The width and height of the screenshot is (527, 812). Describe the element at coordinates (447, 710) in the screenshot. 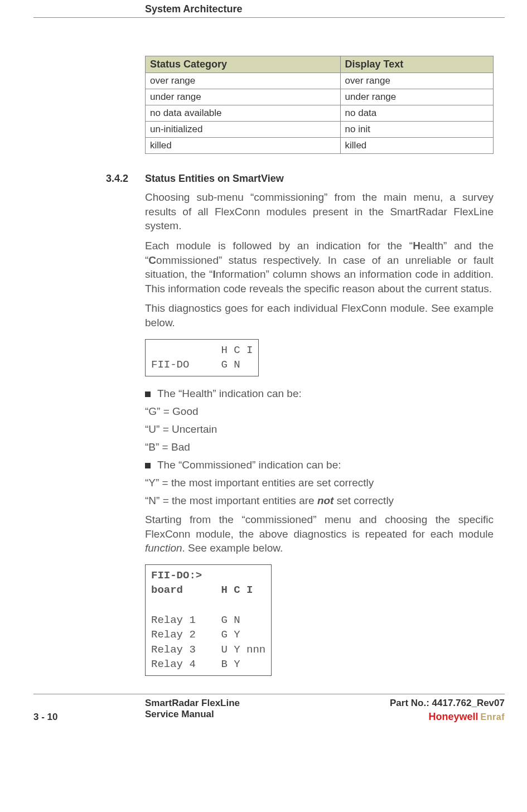

I see `footer-part-number: Part No.: 4417.762_Rev07 HoneywellEnraf` at that location.